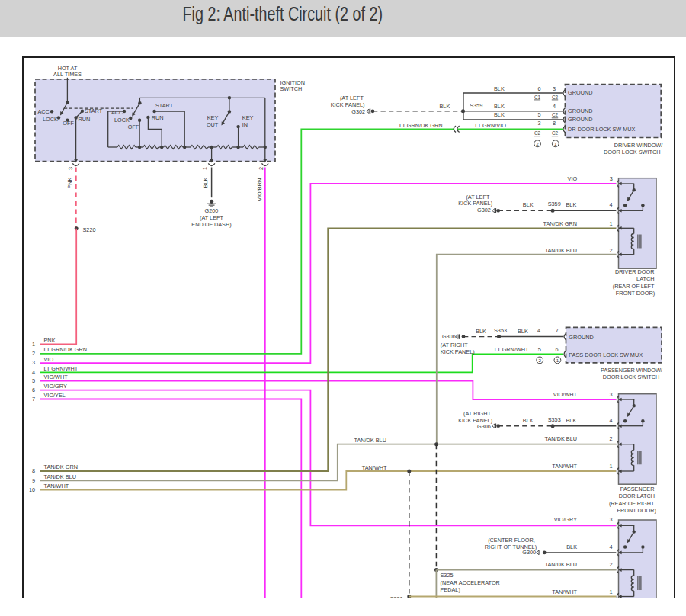 This screenshot has width=686, height=616. Describe the element at coordinates (645, 279) in the screenshot. I see `svg-text: LATCH` at that location.